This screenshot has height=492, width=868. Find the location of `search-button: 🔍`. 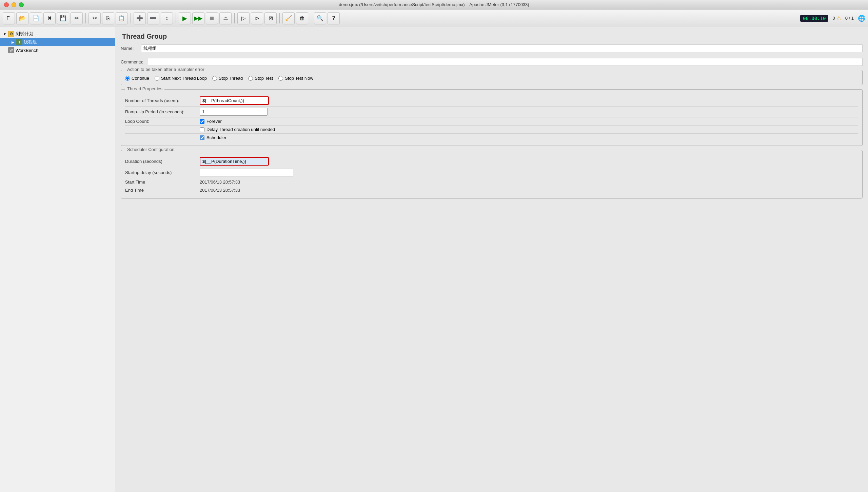

search-button: 🔍 is located at coordinates (320, 18).